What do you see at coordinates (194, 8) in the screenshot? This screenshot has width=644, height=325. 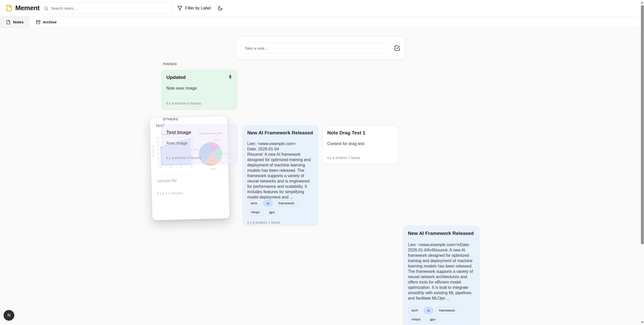 I see `filter-by-label-button: Filter by Label` at bounding box center [194, 8].